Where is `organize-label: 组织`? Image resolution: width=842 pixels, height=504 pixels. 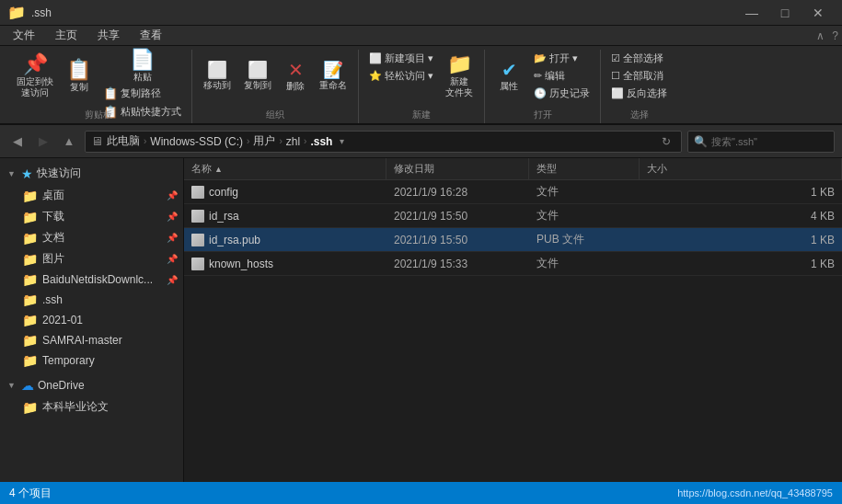 organize-label: 组织 is located at coordinates (275, 115).